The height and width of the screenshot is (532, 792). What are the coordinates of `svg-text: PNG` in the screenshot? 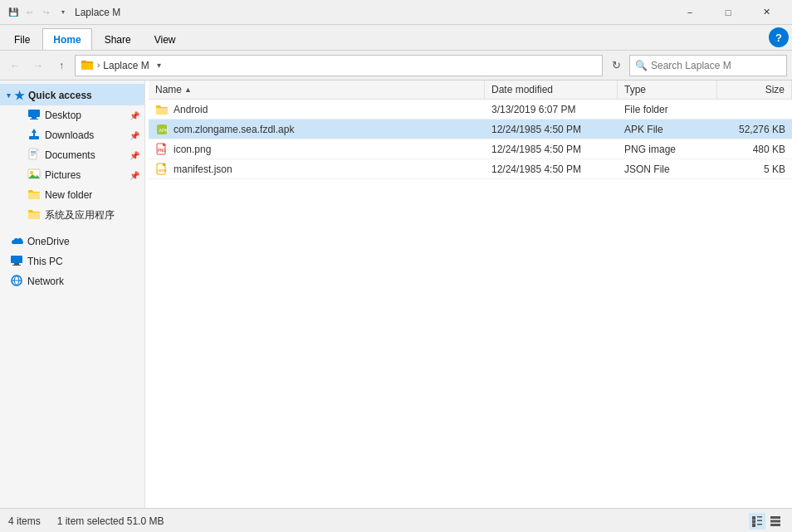 It's located at (162, 151).